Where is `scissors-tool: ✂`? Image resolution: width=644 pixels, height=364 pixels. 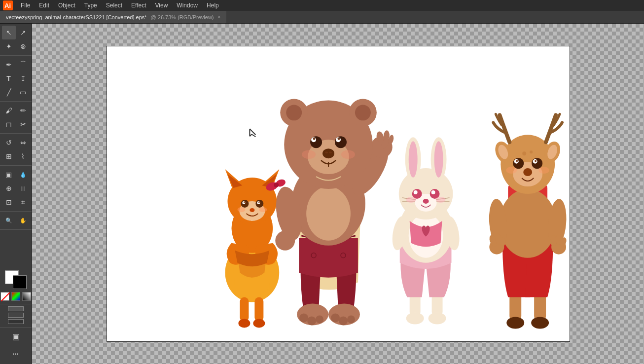
scissors-tool: ✂ is located at coordinates (23, 124).